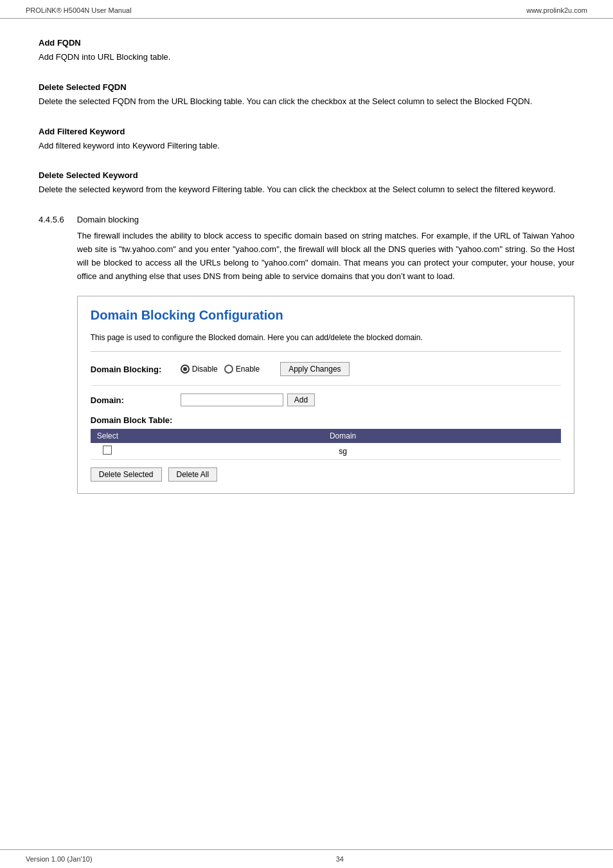 Image resolution: width=613 pixels, height=868 pixels. Describe the element at coordinates (326, 475) in the screenshot. I see `table-action-buttons: Delete Selected Delete All` at that location.